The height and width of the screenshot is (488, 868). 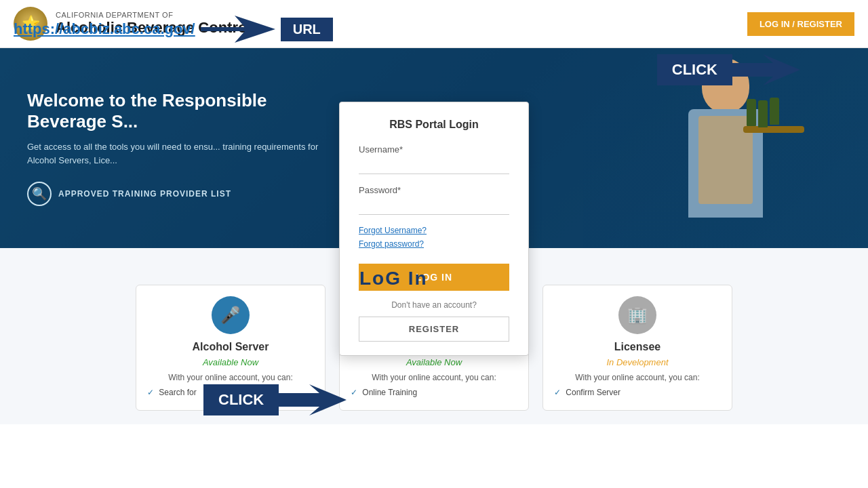 I want to click on card-licensee: 🏢 Licensee In Development With your onli…, so click(x=637, y=348).